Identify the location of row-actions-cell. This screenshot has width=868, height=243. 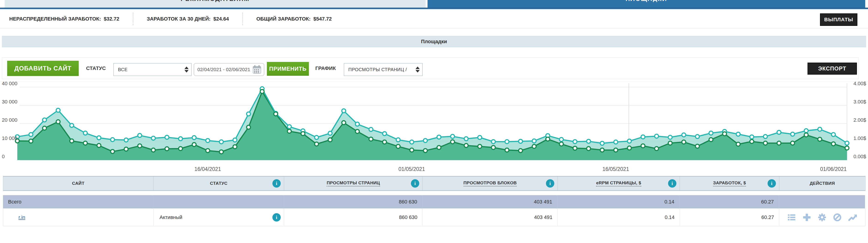
(822, 217).